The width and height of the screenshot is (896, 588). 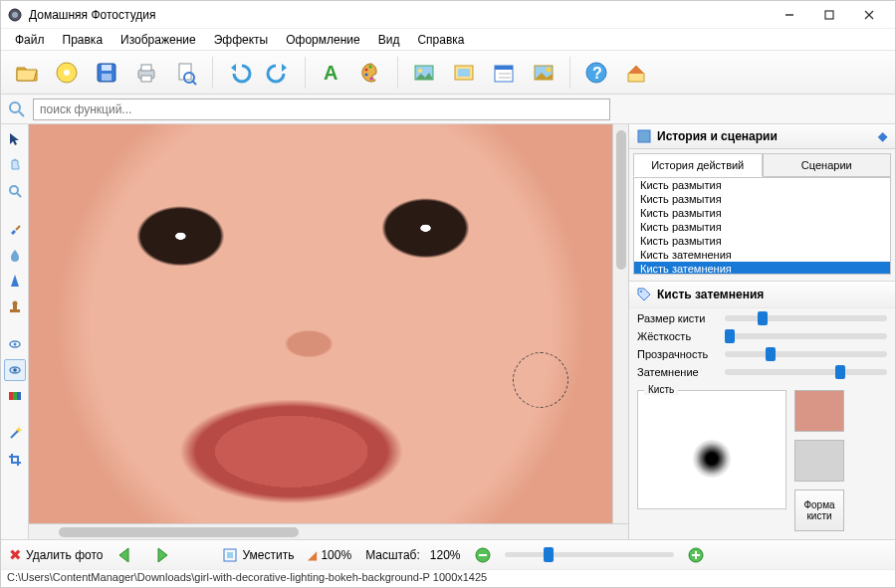 I want to click on delete-photo-button: ✖ Удалить фото, so click(x=56, y=555).